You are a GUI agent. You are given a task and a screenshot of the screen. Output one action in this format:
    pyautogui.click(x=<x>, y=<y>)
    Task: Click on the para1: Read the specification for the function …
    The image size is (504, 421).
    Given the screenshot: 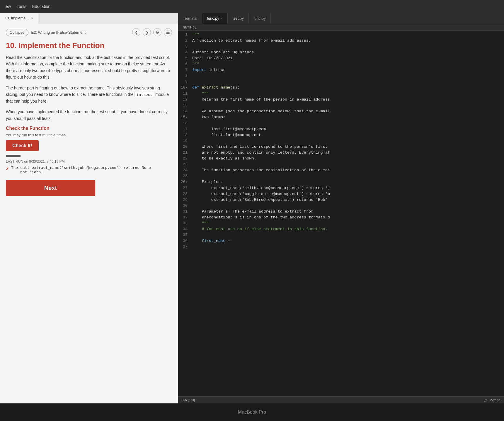 What is the action you would take?
    pyautogui.click(x=89, y=67)
    